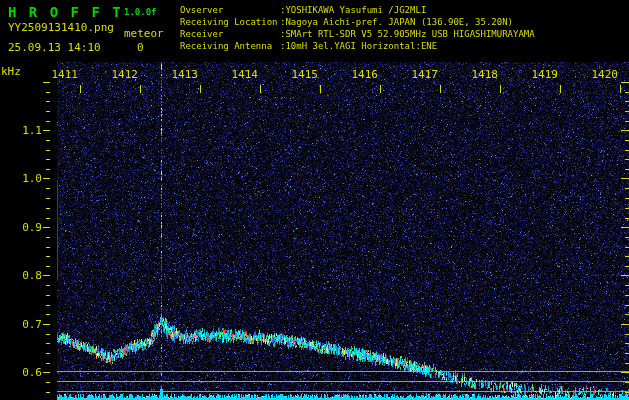 The width and height of the screenshot is (629, 400). What do you see at coordinates (140, 12) in the screenshot?
I see `app-version: 1.0.0f` at bounding box center [140, 12].